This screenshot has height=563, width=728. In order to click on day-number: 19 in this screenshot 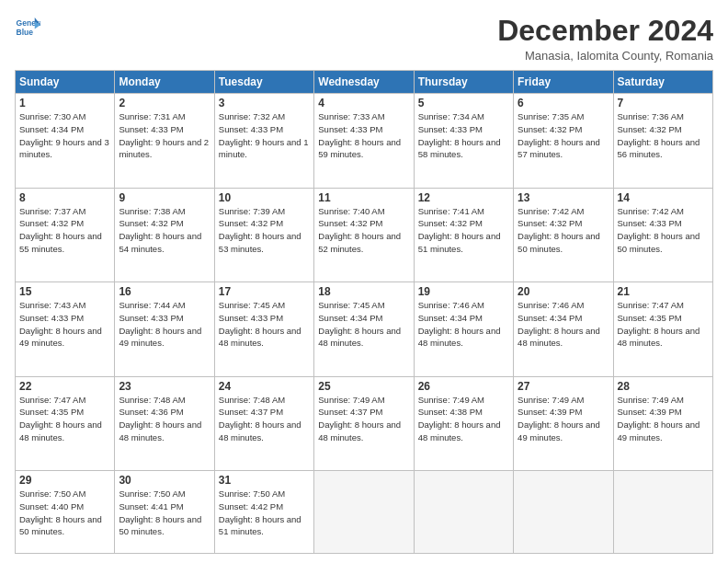, I will do `click(463, 292)`.